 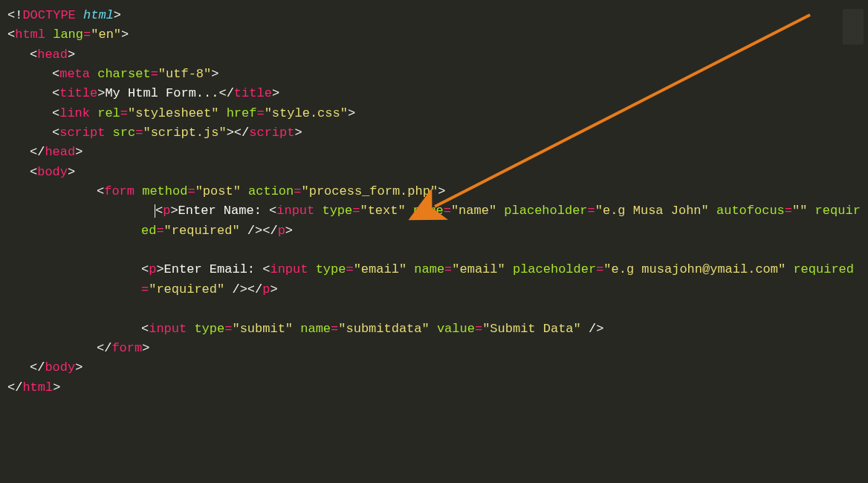 I want to click on code-line: <meta charset="utf-8">, so click(x=438, y=74).